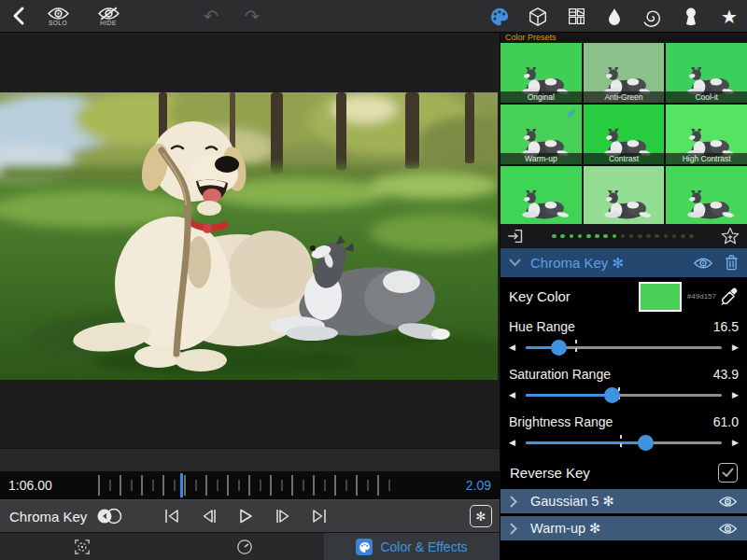 The image size is (747, 560). What do you see at coordinates (319, 516) in the screenshot?
I see `skip-to-end-button` at bounding box center [319, 516].